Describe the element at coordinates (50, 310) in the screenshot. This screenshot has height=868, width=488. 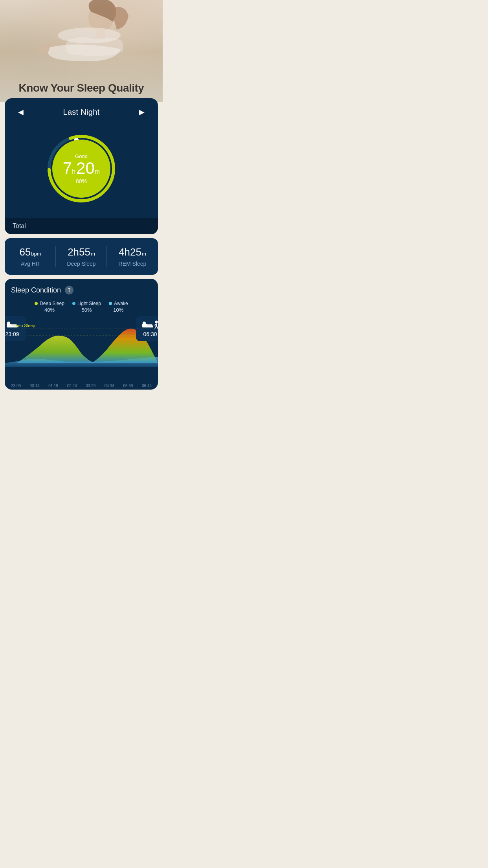
I see `deep-sleep-percent: 40%` at that location.